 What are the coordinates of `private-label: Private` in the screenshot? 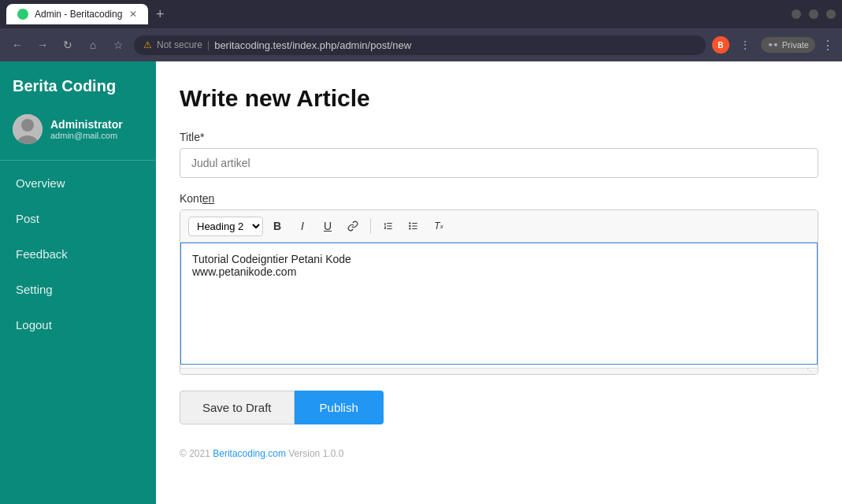 It's located at (796, 45).